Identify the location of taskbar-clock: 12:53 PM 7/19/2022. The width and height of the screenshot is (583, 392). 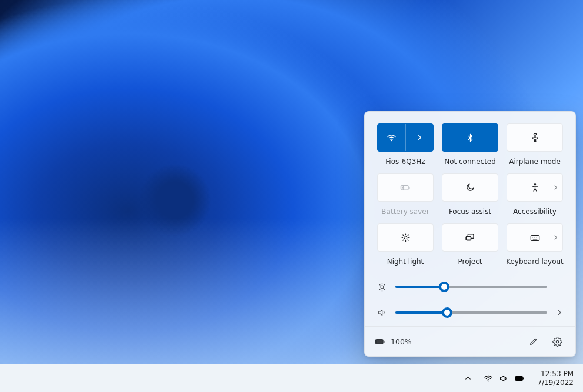
(555, 378).